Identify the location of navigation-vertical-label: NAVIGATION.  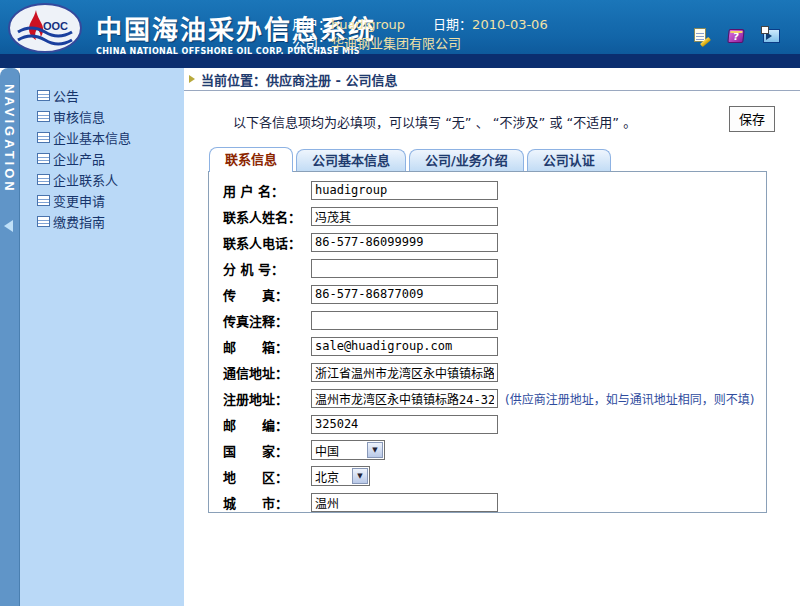
(10, 139).